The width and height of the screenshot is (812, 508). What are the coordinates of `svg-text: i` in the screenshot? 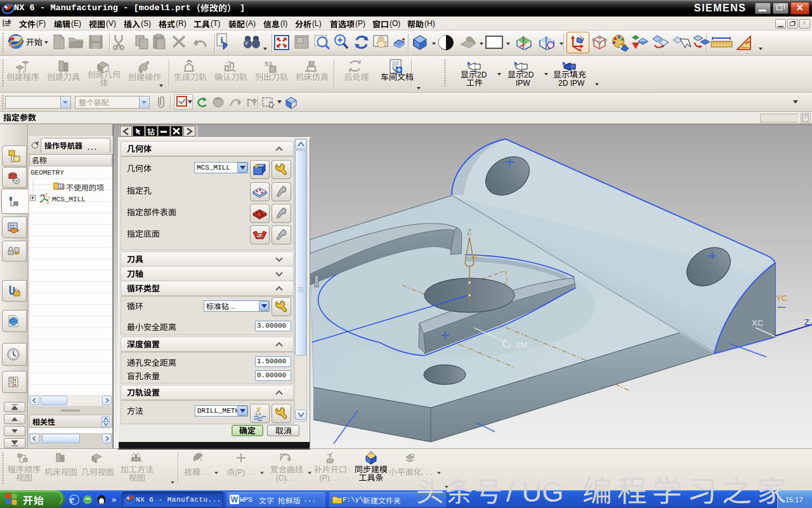 It's located at (221, 40).